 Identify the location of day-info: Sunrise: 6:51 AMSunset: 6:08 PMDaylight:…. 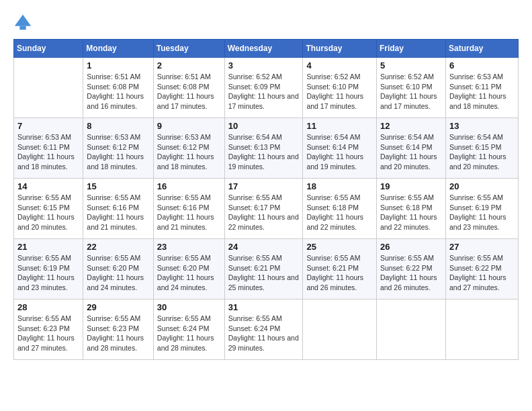
(189, 91).